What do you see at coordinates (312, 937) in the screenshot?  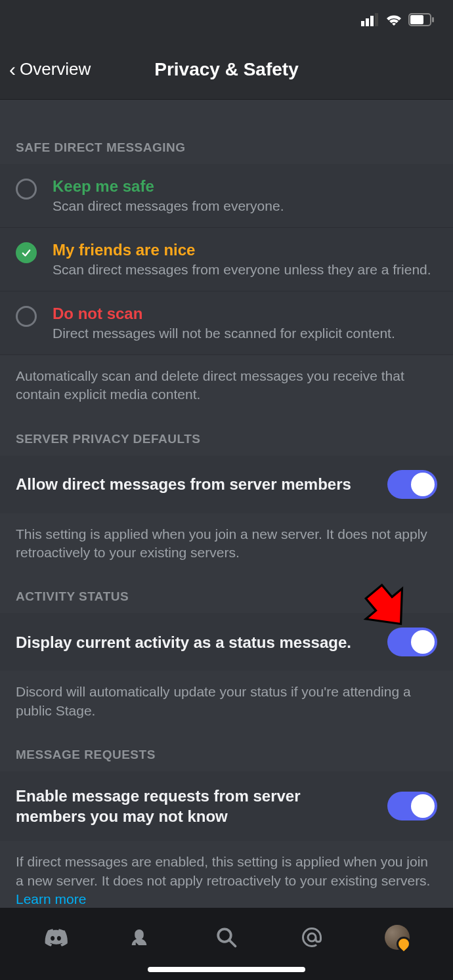 I see `at-icon` at bounding box center [312, 937].